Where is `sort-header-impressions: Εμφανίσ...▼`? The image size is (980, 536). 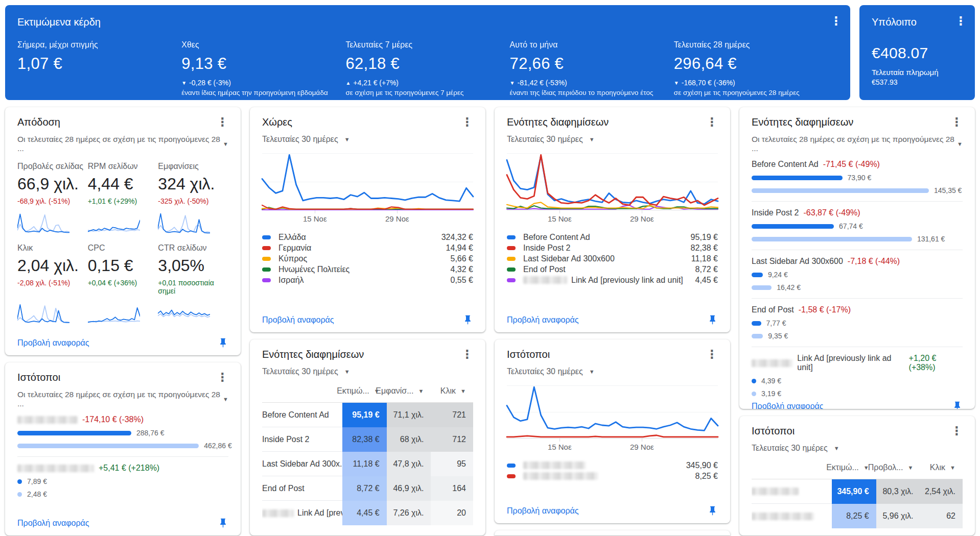
sort-header-impressions: Εμφανίσ...▼ is located at coordinates (409, 391).